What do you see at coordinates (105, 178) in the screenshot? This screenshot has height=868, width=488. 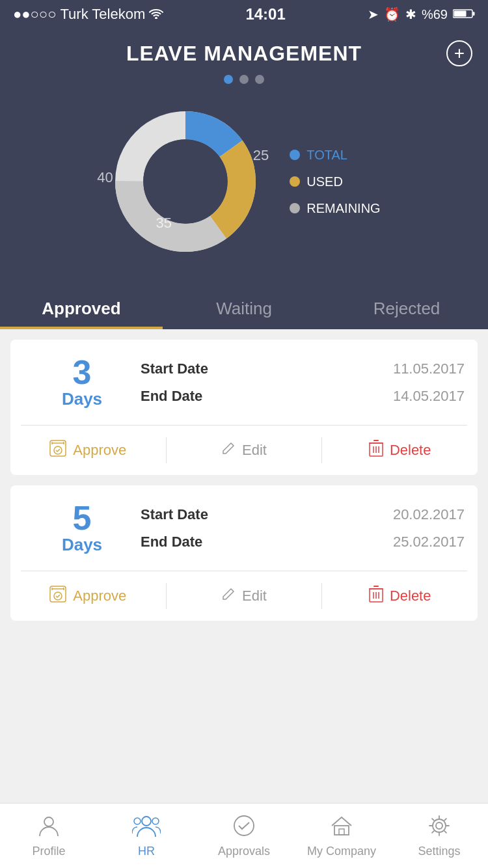 I see `chart-total-label: 40` at bounding box center [105, 178].